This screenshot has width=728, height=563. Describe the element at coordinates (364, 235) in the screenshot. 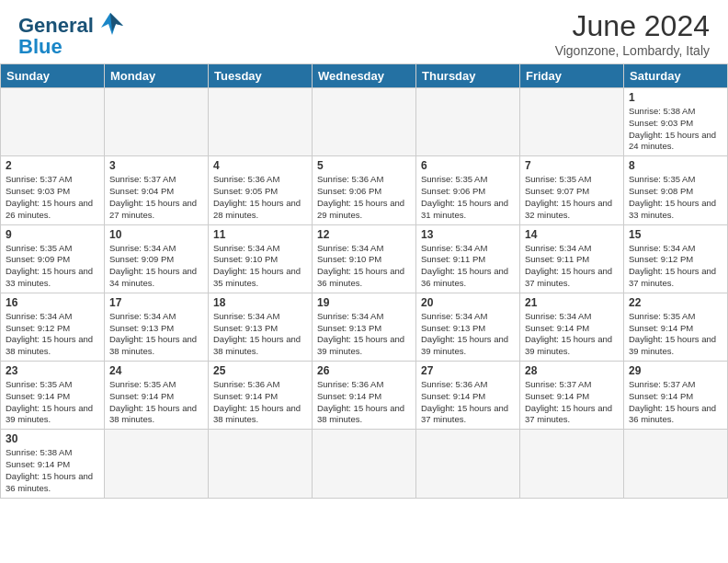

I see `day-number: 12` at that location.